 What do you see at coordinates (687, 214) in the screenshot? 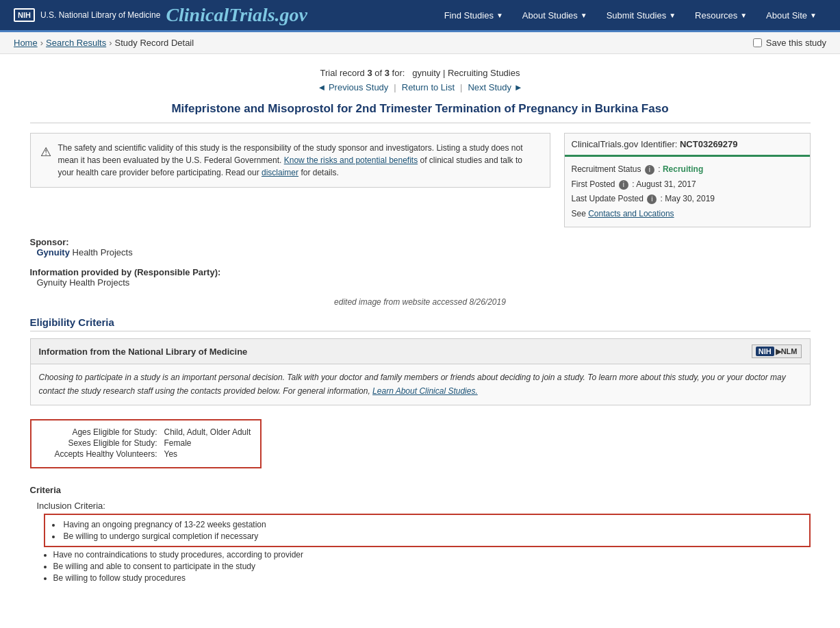
I see `contacts-row: See Contacts and Locations` at bounding box center [687, 214].